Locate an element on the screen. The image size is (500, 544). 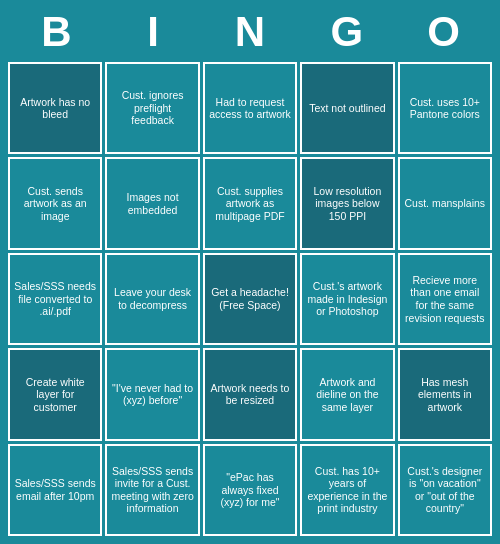
bingo-title: B I N G O is located at coordinates (250, 32).